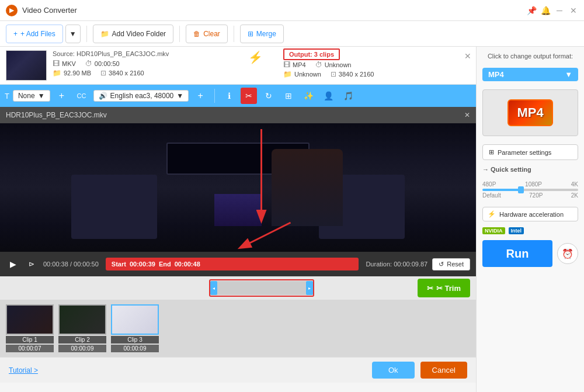 The height and width of the screenshot is (392, 584). I want to click on play-button: ▶, so click(13, 264).